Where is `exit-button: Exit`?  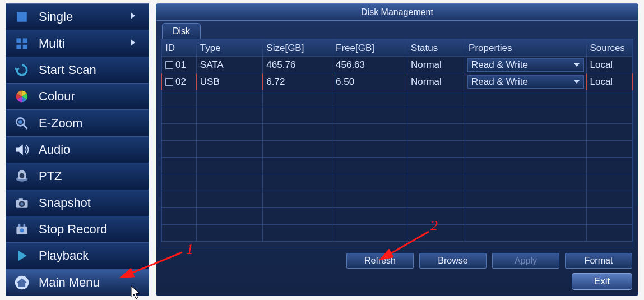
exit-button: Exit is located at coordinates (602, 281).